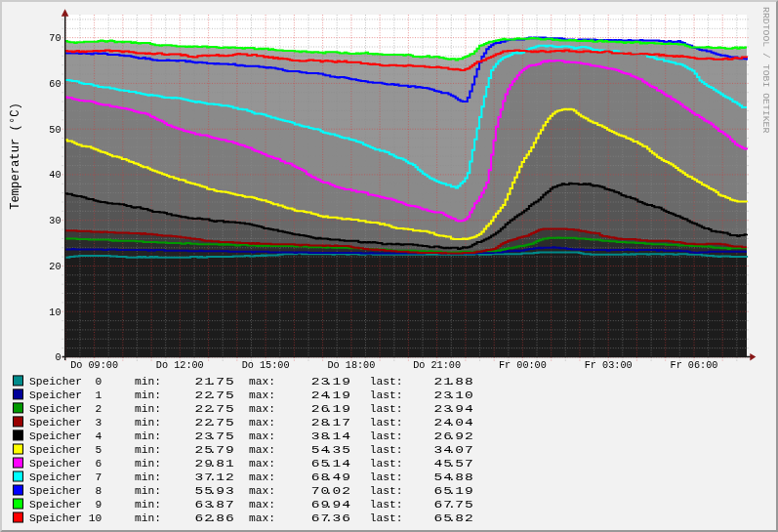 The width and height of the screenshot is (778, 532). I want to click on svg-text: 34.07, so click(454, 451).